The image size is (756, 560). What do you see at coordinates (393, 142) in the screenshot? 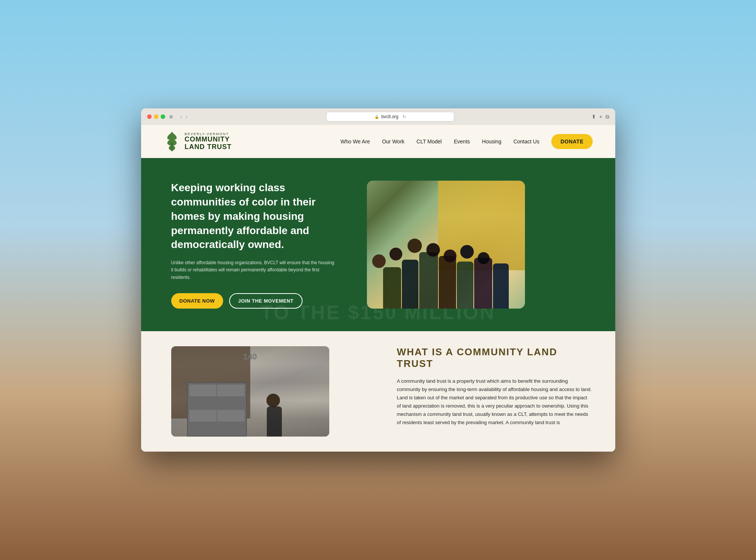
I see `nav-our-work: Our Work` at bounding box center [393, 142].